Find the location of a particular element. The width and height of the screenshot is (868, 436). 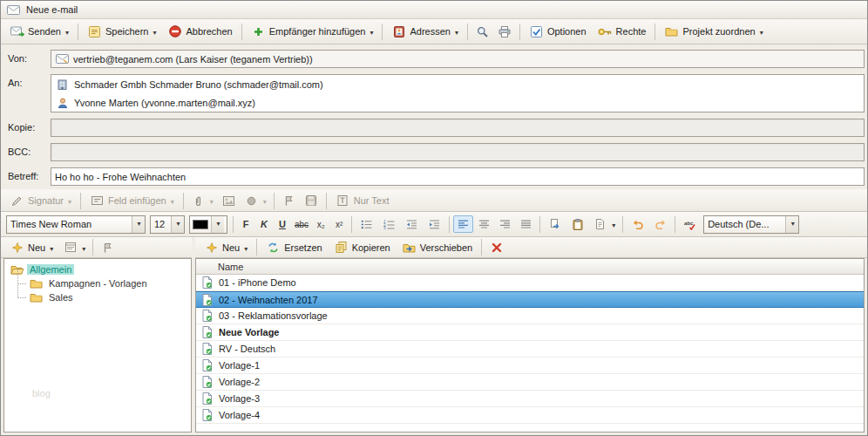

align-right-button is located at coordinates (505, 224).